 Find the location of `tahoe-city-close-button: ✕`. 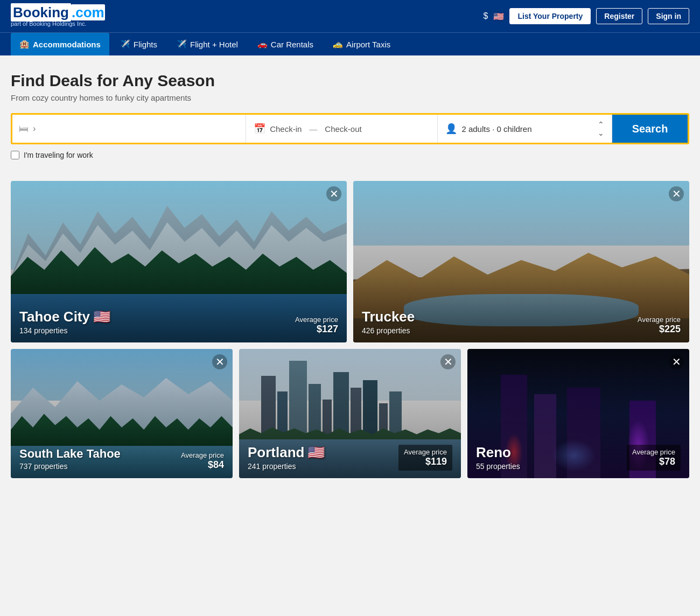

tahoe-city-close-button: ✕ is located at coordinates (334, 194).